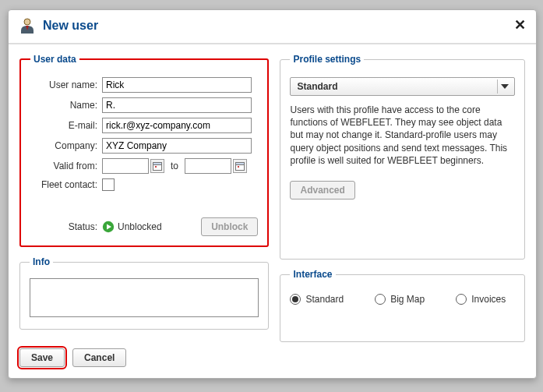 This screenshot has height=392, width=543. Describe the element at coordinates (488, 299) in the screenshot. I see `radio-label-invoices: Invoices` at that location.